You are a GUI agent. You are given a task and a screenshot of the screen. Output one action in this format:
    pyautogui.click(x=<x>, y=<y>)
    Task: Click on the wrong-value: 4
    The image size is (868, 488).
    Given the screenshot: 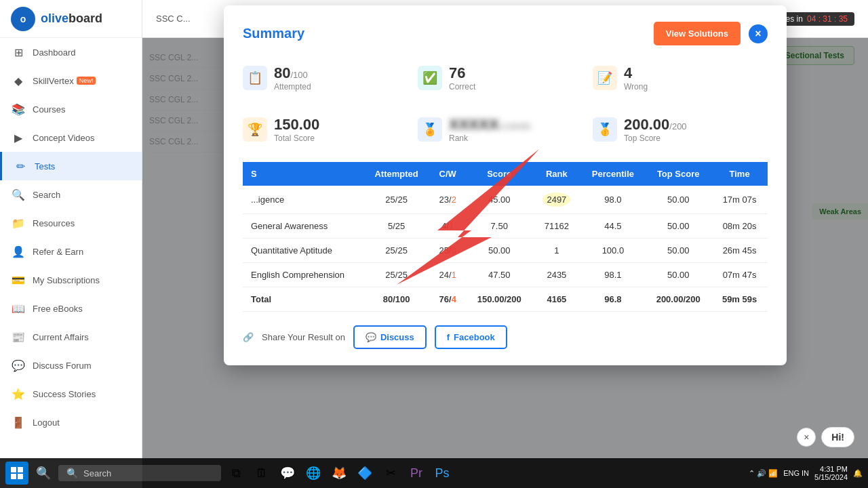 What is the action you would take?
    pyautogui.click(x=636, y=73)
    